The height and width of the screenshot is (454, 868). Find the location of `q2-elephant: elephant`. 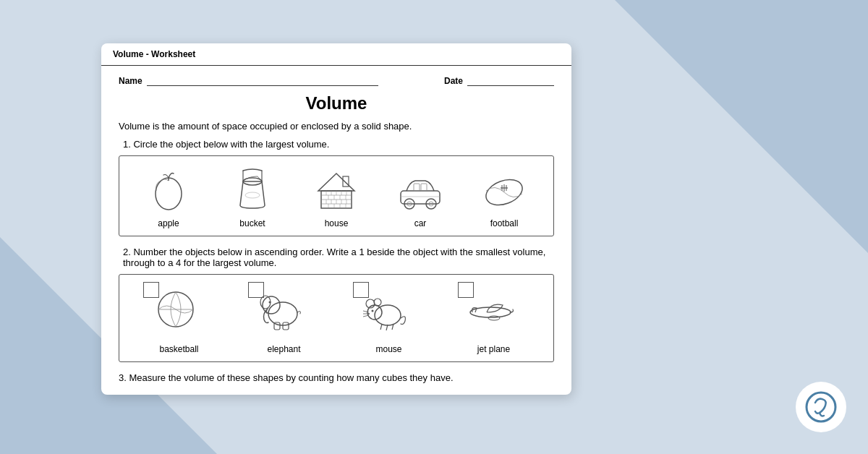

q2-elephant: elephant is located at coordinates (284, 318).